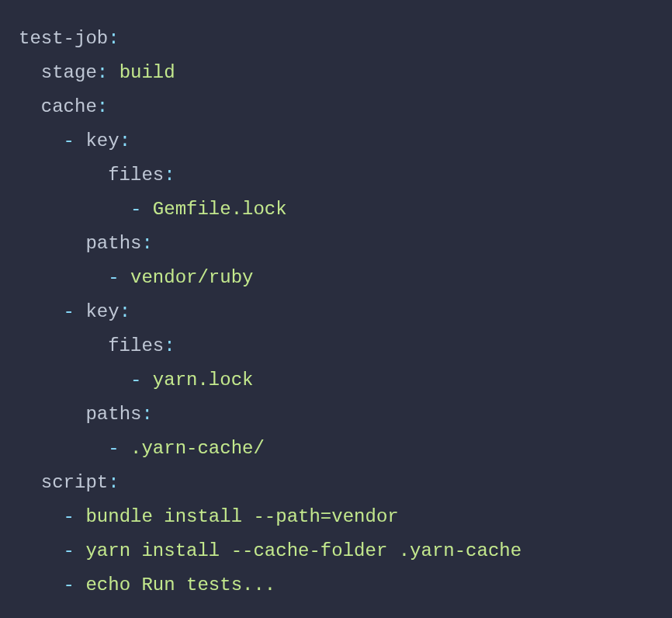 The width and height of the screenshot is (672, 618). I want to click on stage-value: build, so click(147, 73).